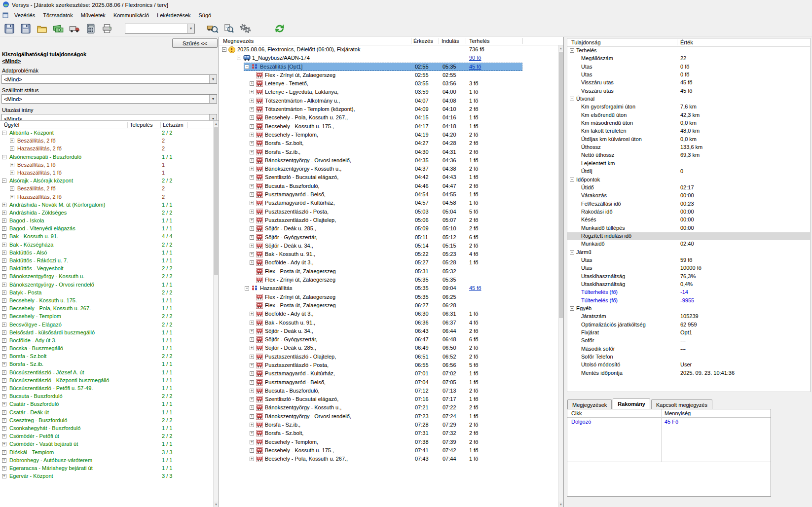 This screenshot has height=507, width=812. What do you see at coordinates (389, 49) in the screenshot?
I see `route-root-row: −2025.08.06, Flextronics, Délelőtt (06:0…` at bounding box center [389, 49].